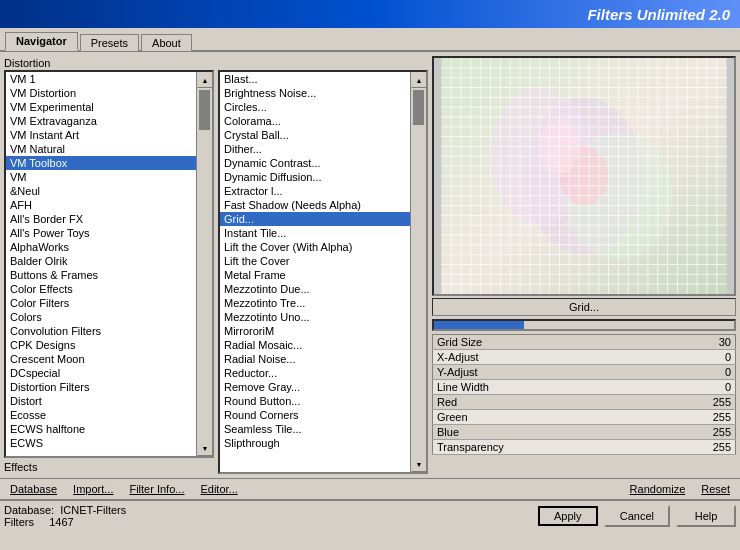 This screenshot has width=740, height=550. Describe the element at coordinates (716, 489) in the screenshot. I see `reset-button: Reset` at that location.